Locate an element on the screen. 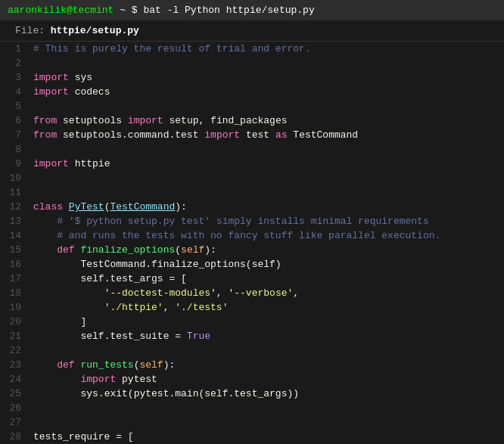 Image resolution: width=504 pixels, height=444 pixels. code-line: 9 import httpie is located at coordinates (252, 163).